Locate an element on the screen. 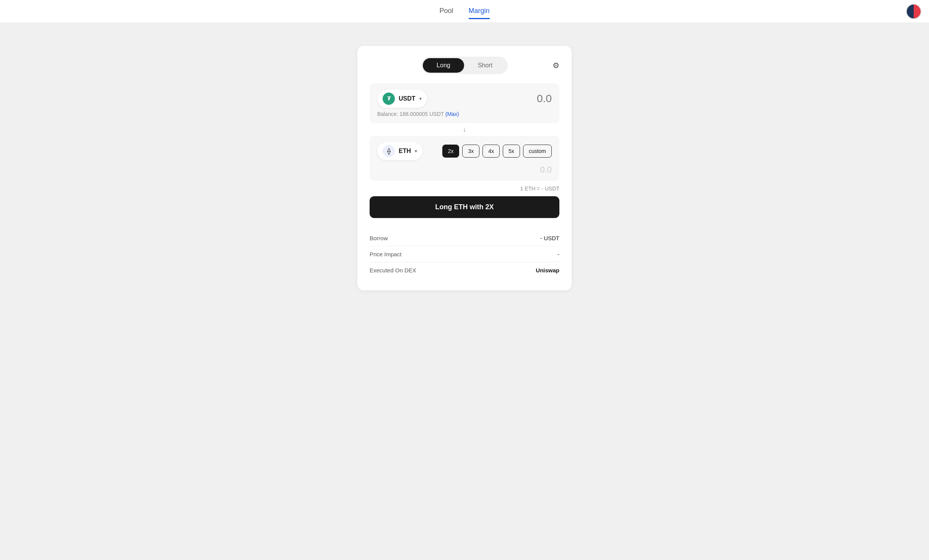 This screenshot has height=560, width=929. leverage-3x-button: 3x is located at coordinates (471, 151).